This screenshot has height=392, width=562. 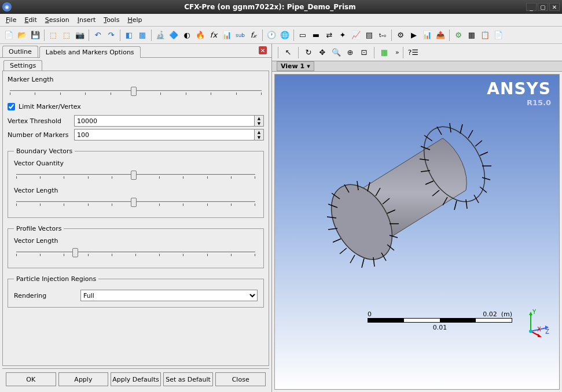 I want to click on plot-icon: 📈, so click(x=356, y=35).